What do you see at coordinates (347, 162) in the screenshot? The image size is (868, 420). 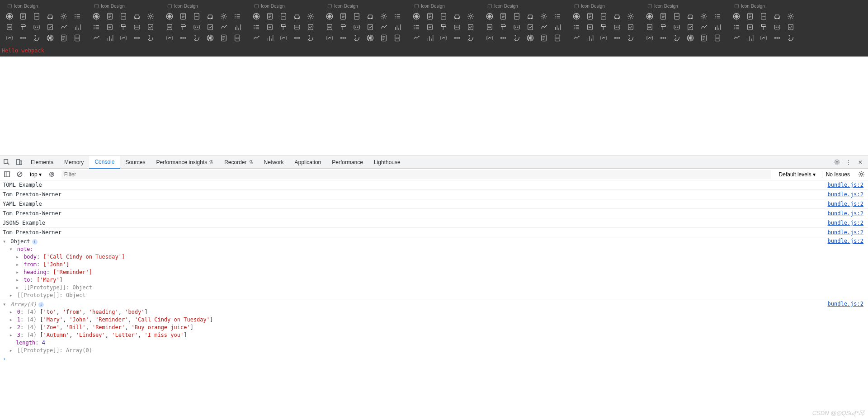 I see `devtools-tab-performance: Performance` at bounding box center [347, 162].